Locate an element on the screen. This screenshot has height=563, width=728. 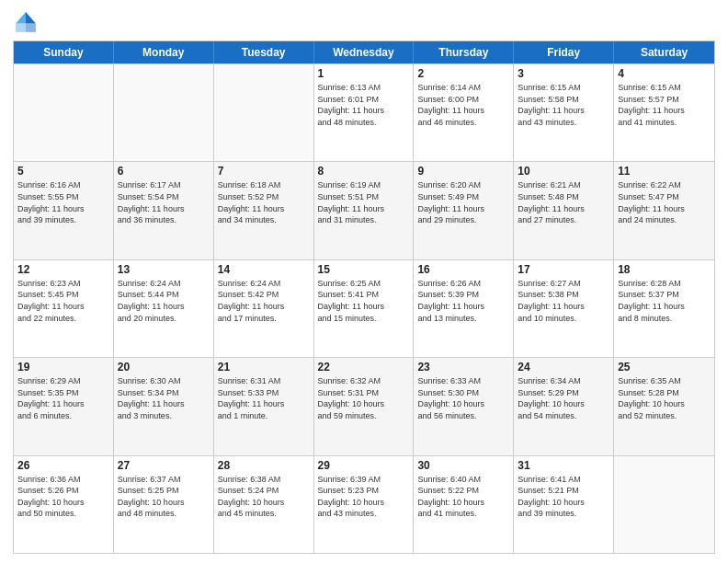
day-number: 17 is located at coordinates (563, 270).